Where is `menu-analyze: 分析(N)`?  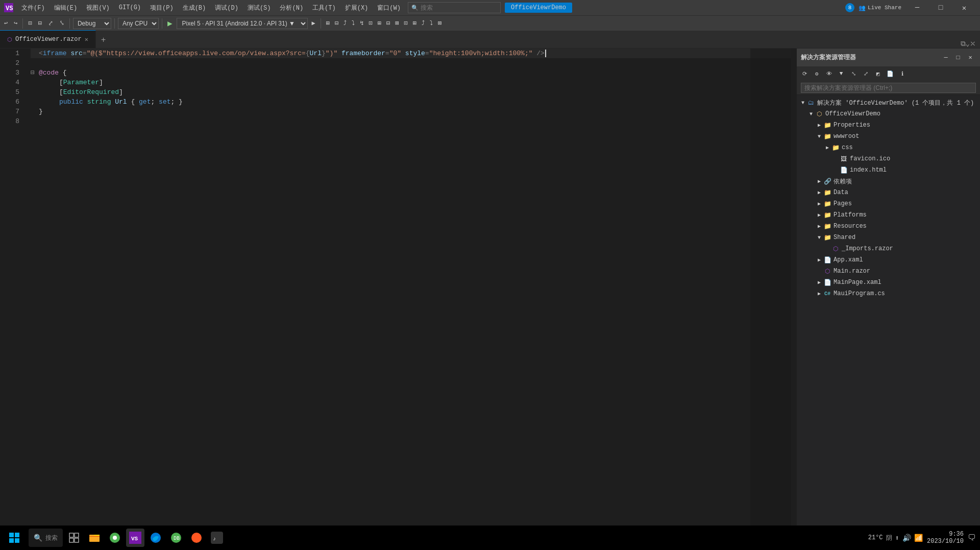 menu-analyze: 分析(N) is located at coordinates (291, 8).